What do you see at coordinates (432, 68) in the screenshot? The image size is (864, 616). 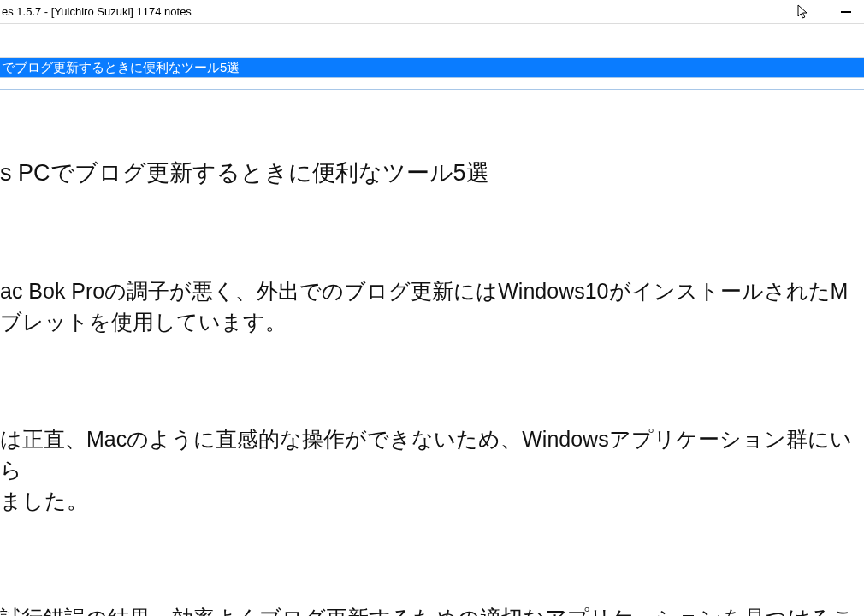 I see `note-list-item-selected: でブログ更新するときに便利なツール5選` at bounding box center [432, 68].